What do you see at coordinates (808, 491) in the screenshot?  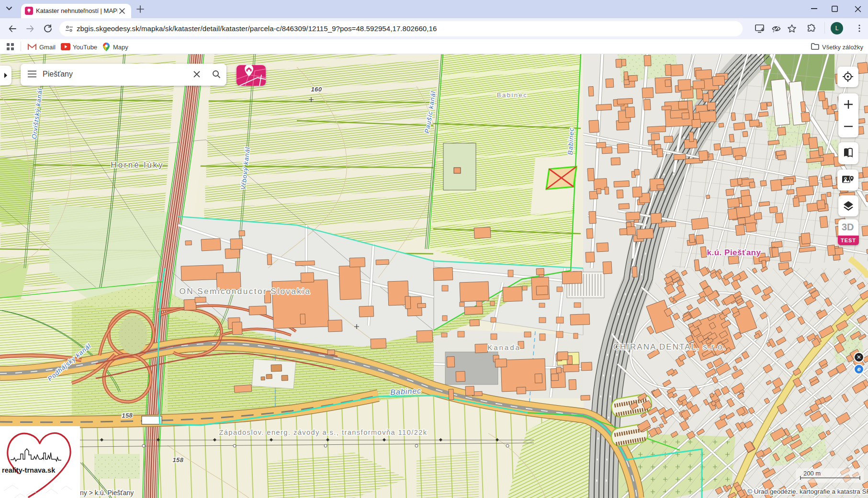 I see `svg-text:© Úrad geodézie, kartografie a: © Úrad geodézie, kartografie a katastra …` at bounding box center [808, 491].